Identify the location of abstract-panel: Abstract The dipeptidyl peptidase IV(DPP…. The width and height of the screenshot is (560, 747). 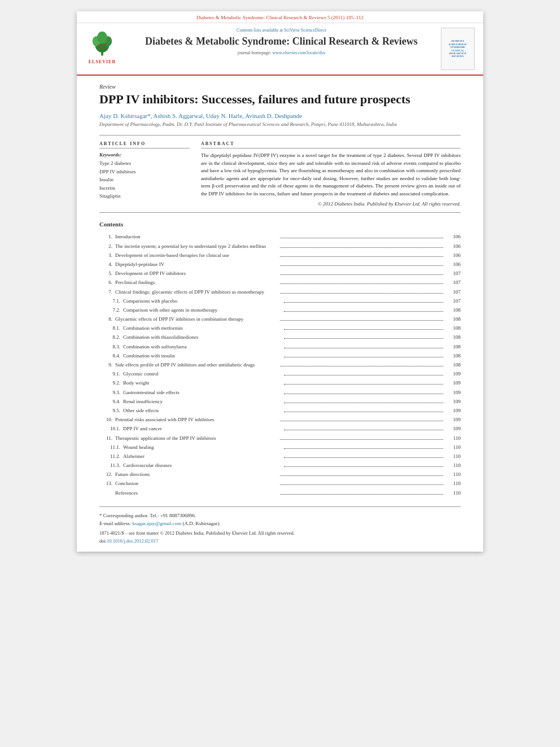
(331, 174).